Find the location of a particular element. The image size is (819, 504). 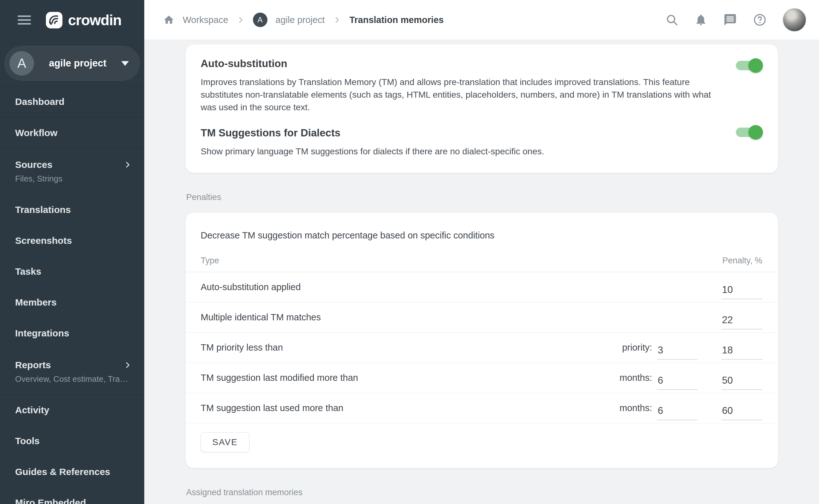

tm-dialects-setting: TM Suggestions for Dialects Show primary… is located at coordinates (482, 142).